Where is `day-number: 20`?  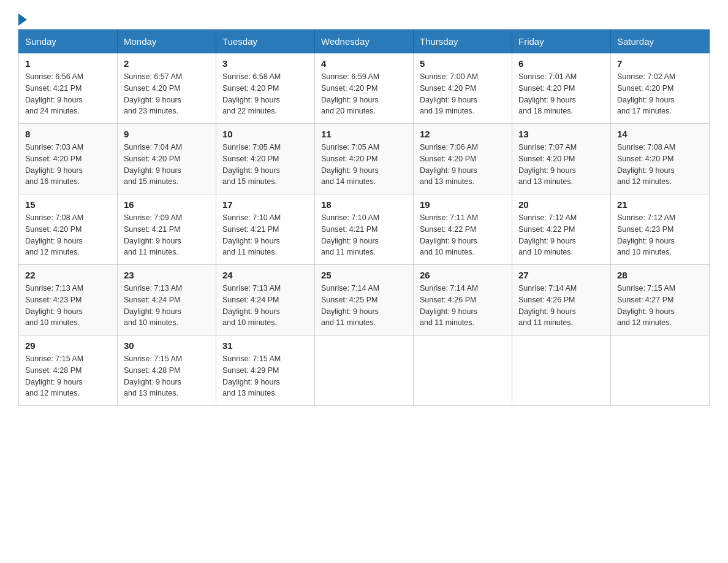
day-number: 20 is located at coordinates (561, 205).